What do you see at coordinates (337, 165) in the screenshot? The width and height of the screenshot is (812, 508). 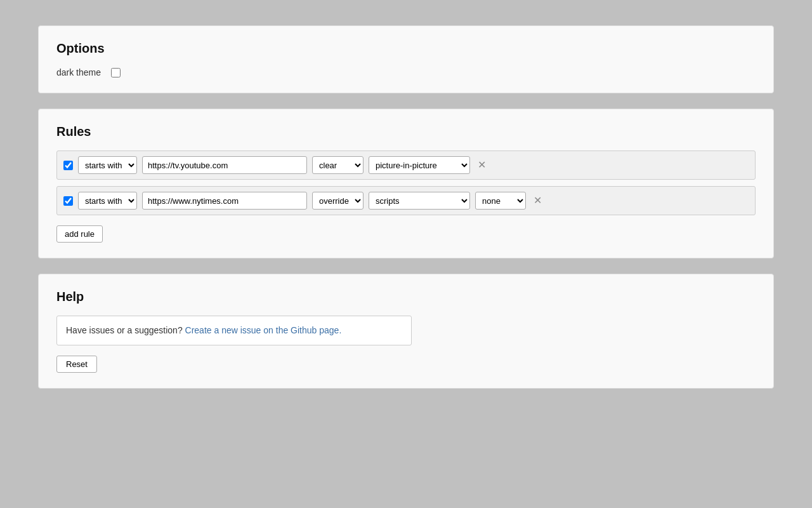 I see `rule-1-action-select: clear override` at bounding box center [337, 165].